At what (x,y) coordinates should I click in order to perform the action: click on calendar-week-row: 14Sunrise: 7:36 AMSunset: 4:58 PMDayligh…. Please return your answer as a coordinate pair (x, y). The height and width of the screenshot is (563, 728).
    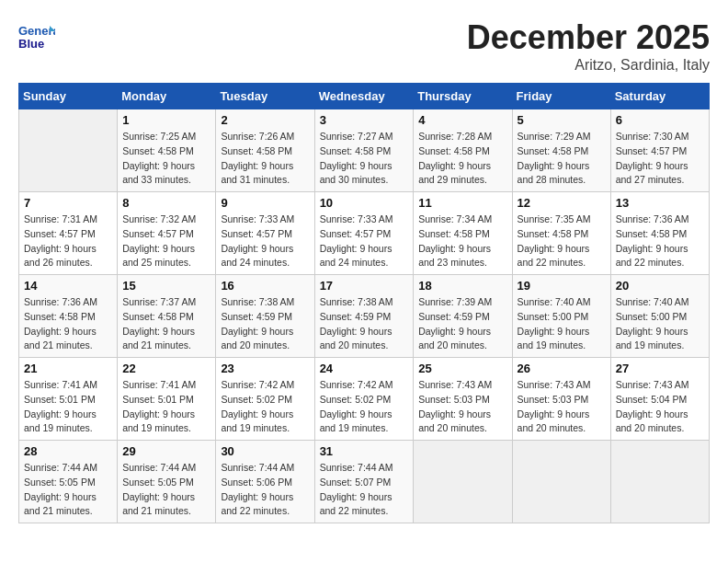
    Looking at the image, I should click on (364, 316).